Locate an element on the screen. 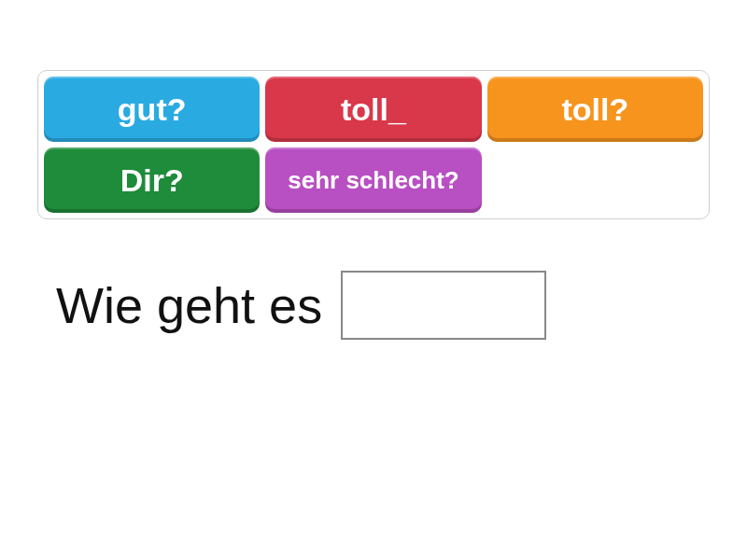 Image resolution: width=747 pixels, height=560 pixels. sentence-prefix: Wie geht es is located at coordinates (189, 305).